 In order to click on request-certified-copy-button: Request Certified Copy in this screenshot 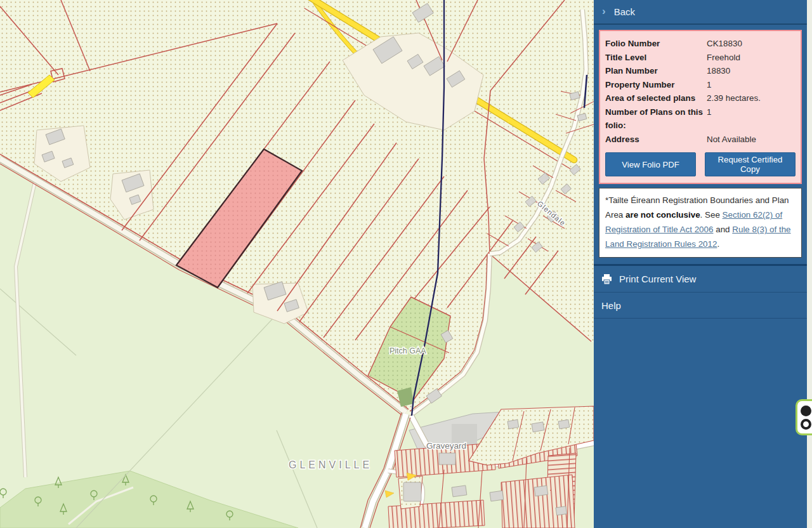, I will do `click(750, 164)`.